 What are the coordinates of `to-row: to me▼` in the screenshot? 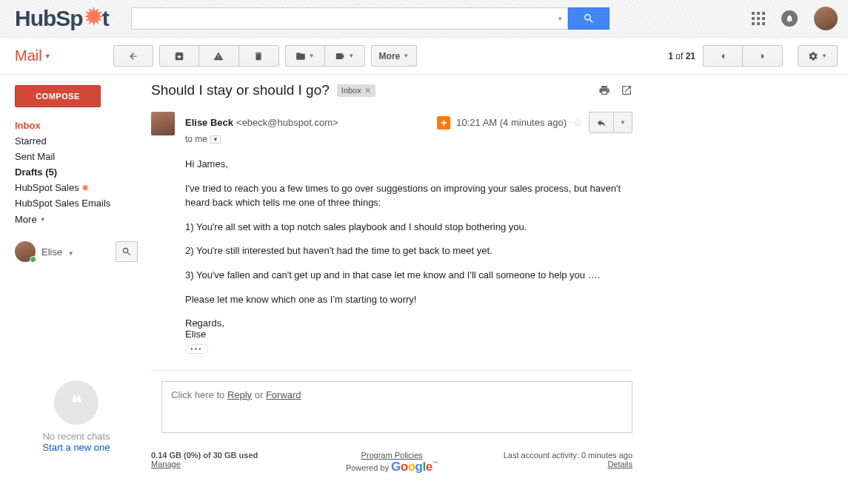 It's located at (409, 139).